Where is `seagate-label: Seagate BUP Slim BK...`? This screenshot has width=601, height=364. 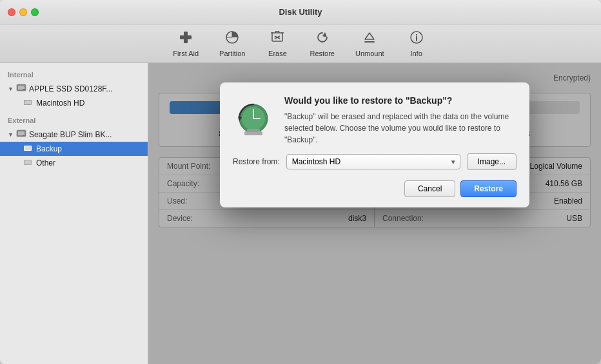 seagate-label: Seagate BUP Slim BK... is located at coordinates (71, 135).